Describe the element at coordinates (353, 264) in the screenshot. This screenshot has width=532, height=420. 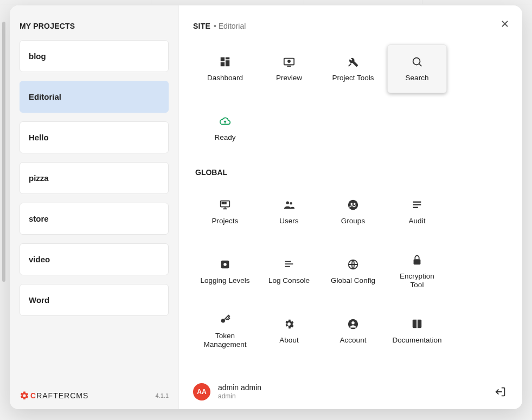
I see `globe-icon` at that location.